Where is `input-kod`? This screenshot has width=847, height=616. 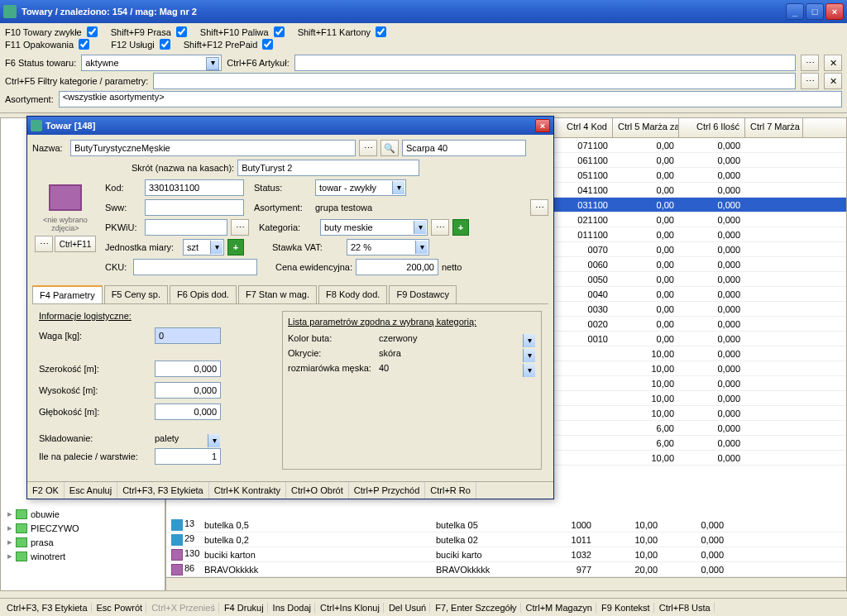
input-kod is located at coordinates (194, 188).